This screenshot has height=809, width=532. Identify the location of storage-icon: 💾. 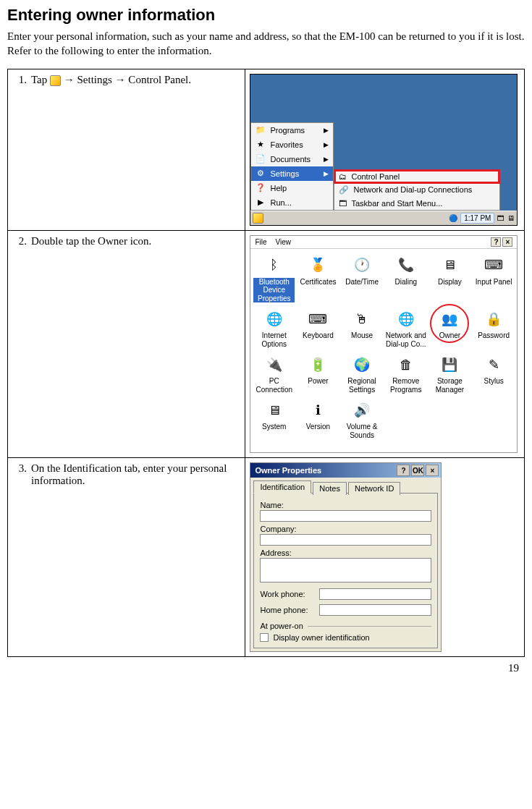
(449, 365).